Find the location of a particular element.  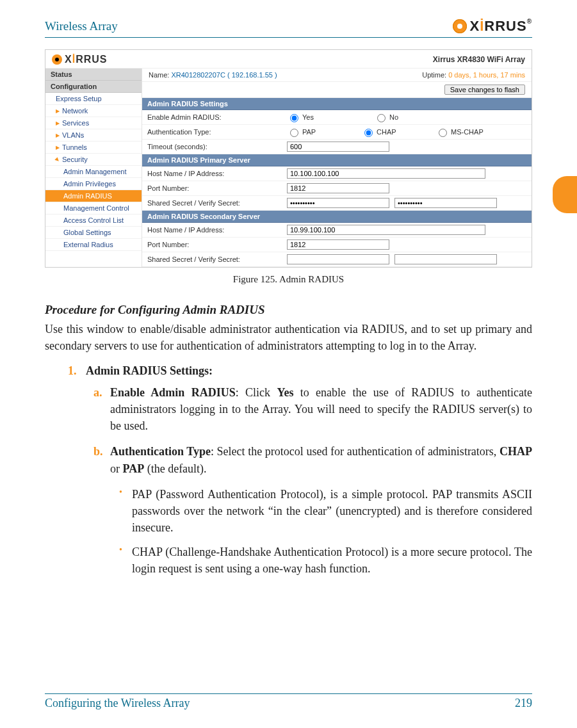

secondary-secret-input is located at coordinates (338, 259).